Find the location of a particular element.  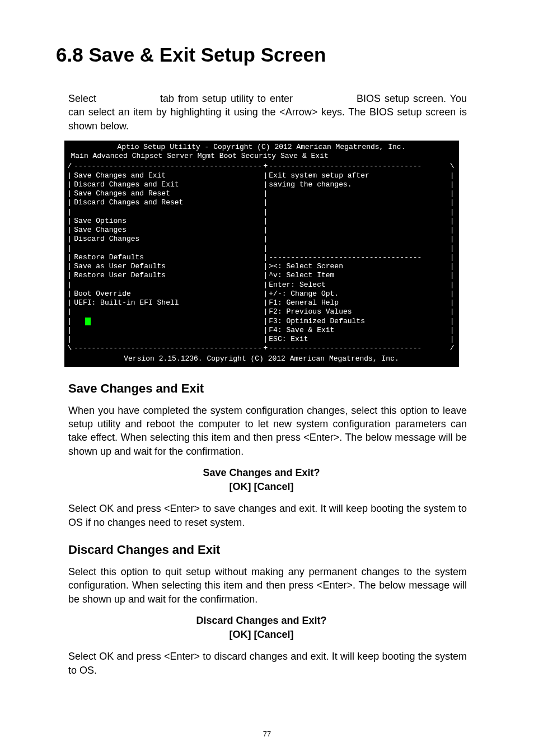

intro-paragraph: Select tab from setup utility to enter B… is located at coordinates (261, 112).